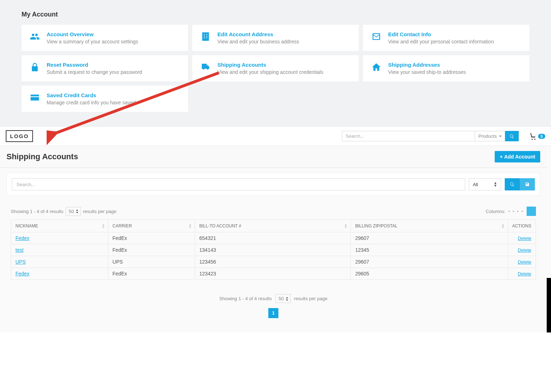  Describe the element at coordinates (273, 226) in the screenshot. I see `col-billto: BILL-TO ACCOUNT #` at that location.